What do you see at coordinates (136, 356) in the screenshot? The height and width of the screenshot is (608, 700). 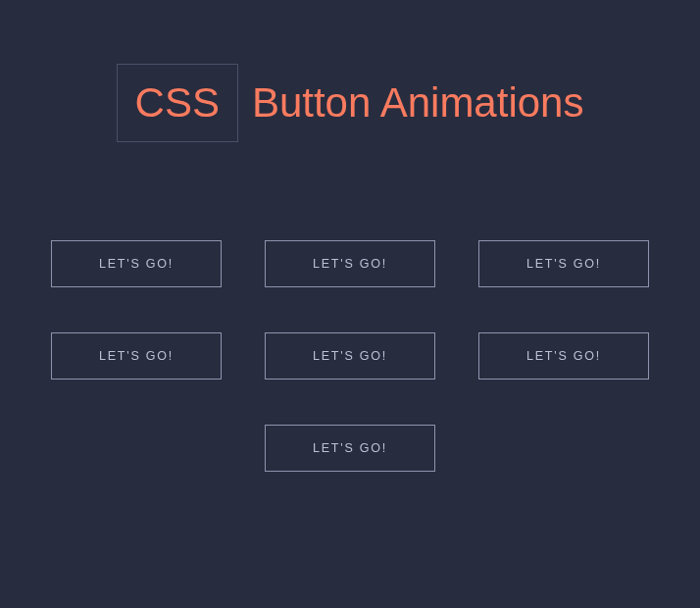 I see `demo-button-4: LET'S GO!` at bounding box center [136, 356].